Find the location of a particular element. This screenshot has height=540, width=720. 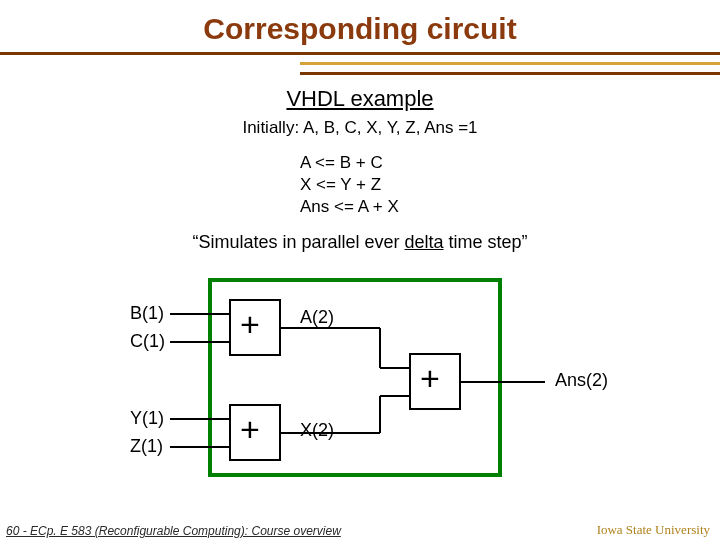

plus-icon-3: + is located at coordinates (430, 378).